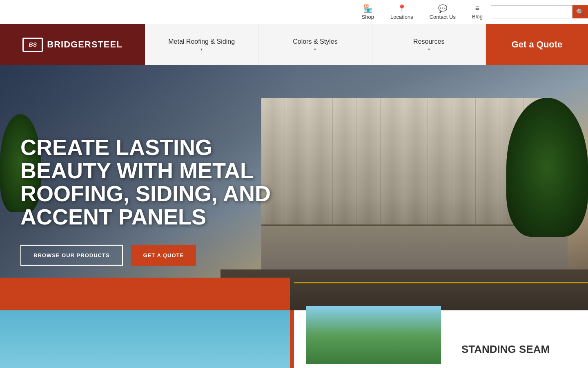  I want to click on nav-item-metal-roofing-label: Metal Roofing & Siding, so click(202, 42).